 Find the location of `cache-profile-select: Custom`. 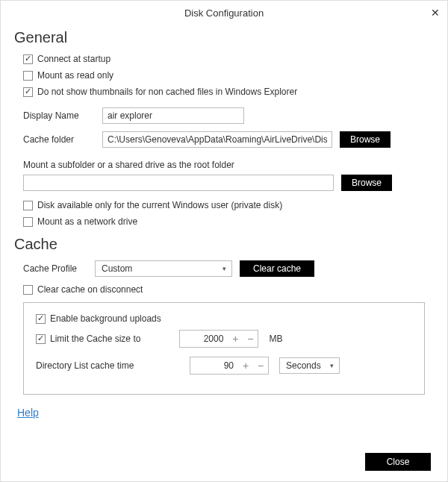

cache-profile-select: Custom is located at coordinates (164, 269).